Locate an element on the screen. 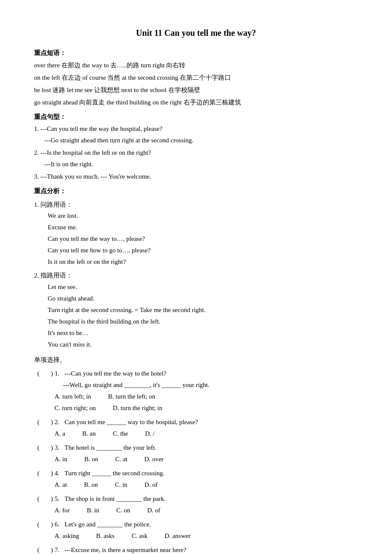 Image resolution: width=392 pixels, height=555 pixels. q4-opt-b: B. on is located at coordinates (91, 485).